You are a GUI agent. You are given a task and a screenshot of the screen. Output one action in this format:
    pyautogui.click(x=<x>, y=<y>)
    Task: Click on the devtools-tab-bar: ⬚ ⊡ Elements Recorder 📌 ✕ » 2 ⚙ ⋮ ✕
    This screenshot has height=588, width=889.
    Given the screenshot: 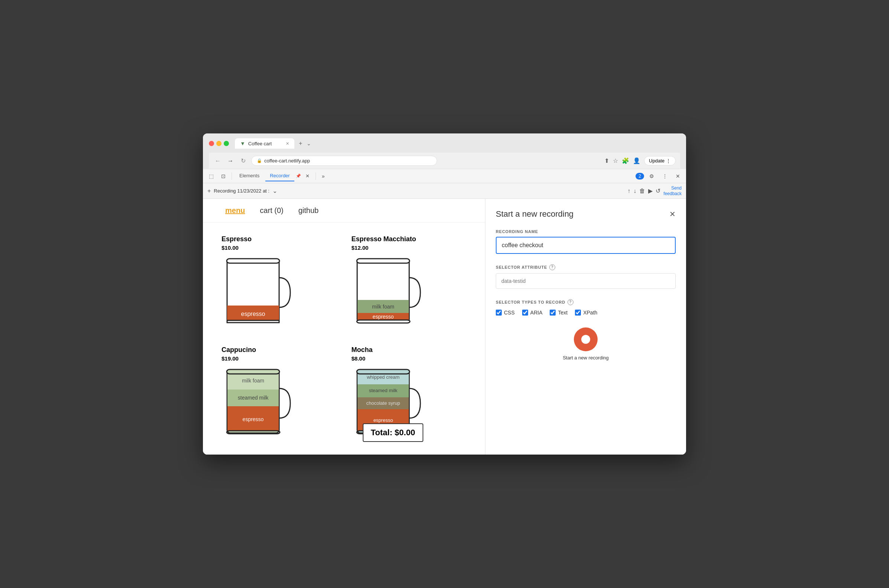 What is the action you would take?
    pyautogui.click(x=445, y=176)
    